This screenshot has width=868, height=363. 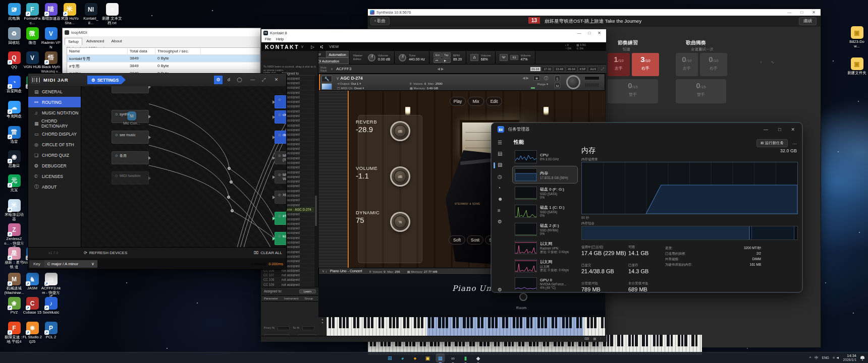 I want to click on to-field, so click(x=308, y=328).